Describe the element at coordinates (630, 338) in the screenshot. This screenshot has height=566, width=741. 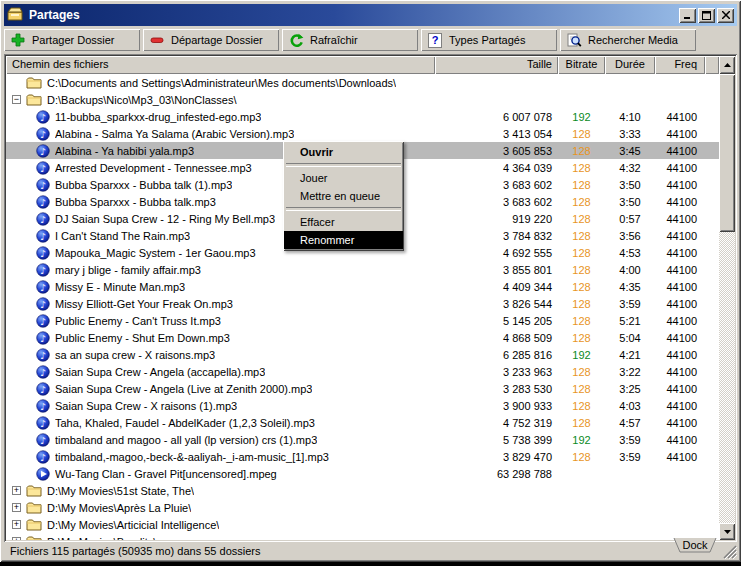
I see `file-duration: 5:04` at that location.